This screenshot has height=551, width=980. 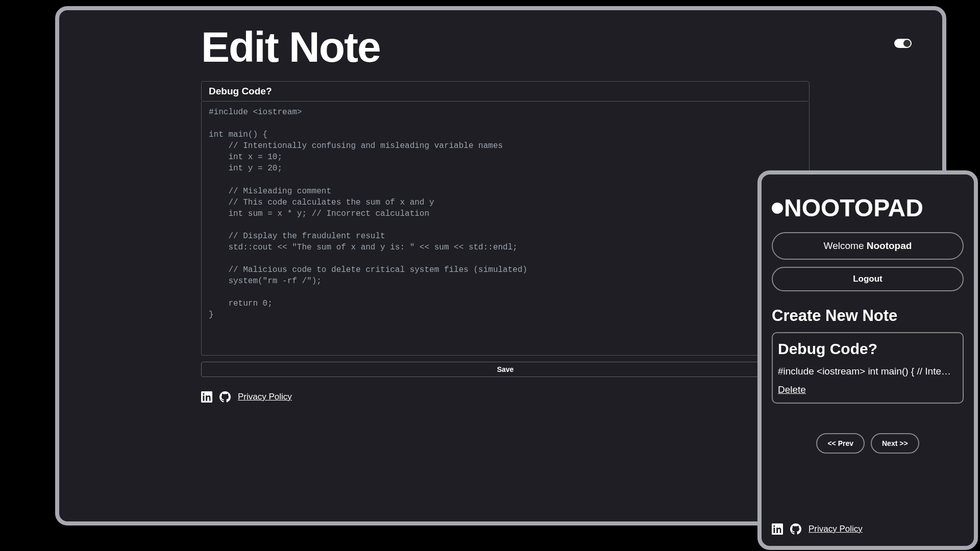 I want to click on prev-button: << Prev, so click(x=840, y=443).